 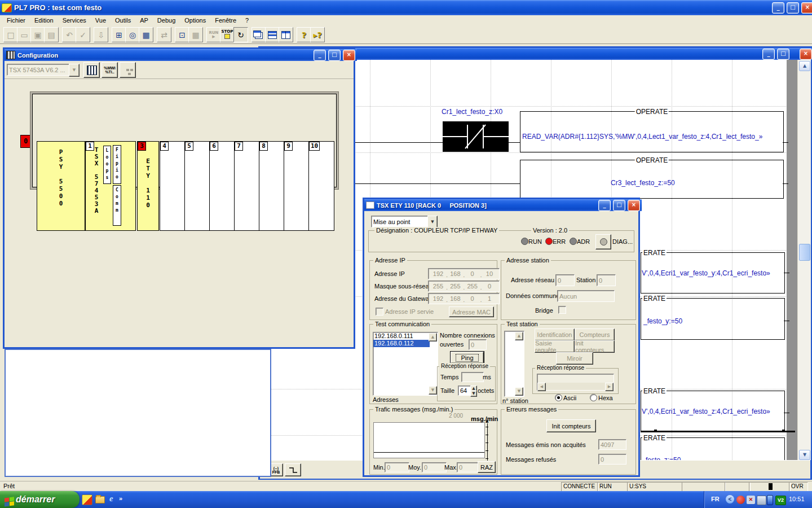 I want to click on unacked-messages-label: Messages émis non acquités, so click(x=546, y=445).